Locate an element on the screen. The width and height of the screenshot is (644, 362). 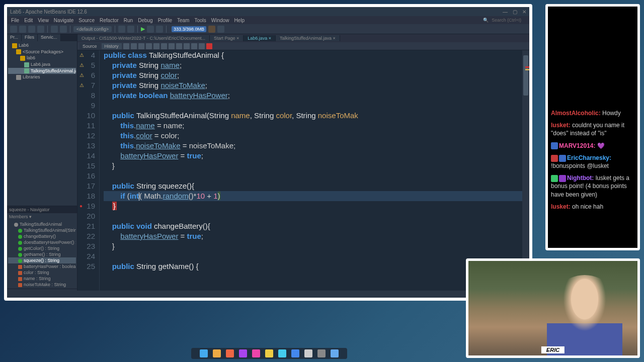
new-file-button is located at coordinates (14, 29).